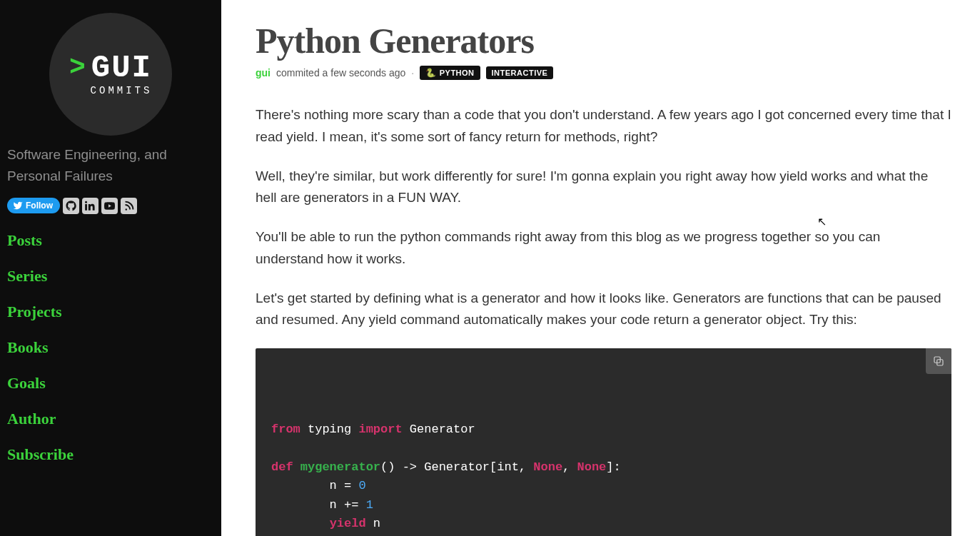 This screenshot has height=536, width=980. What do you see at coordinates (111, 276) in the screenshot?
I see `nav-item-series: Series` at bounding box center [111, 276].